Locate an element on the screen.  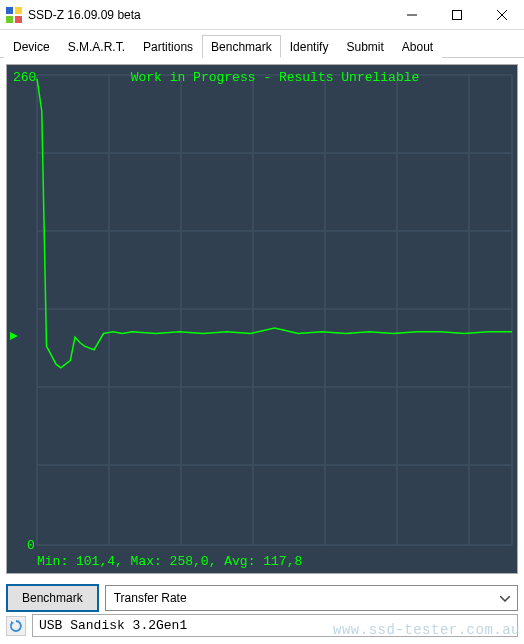
tab-smart: S.M.A.R.T. is located at coordinates (96, 46).